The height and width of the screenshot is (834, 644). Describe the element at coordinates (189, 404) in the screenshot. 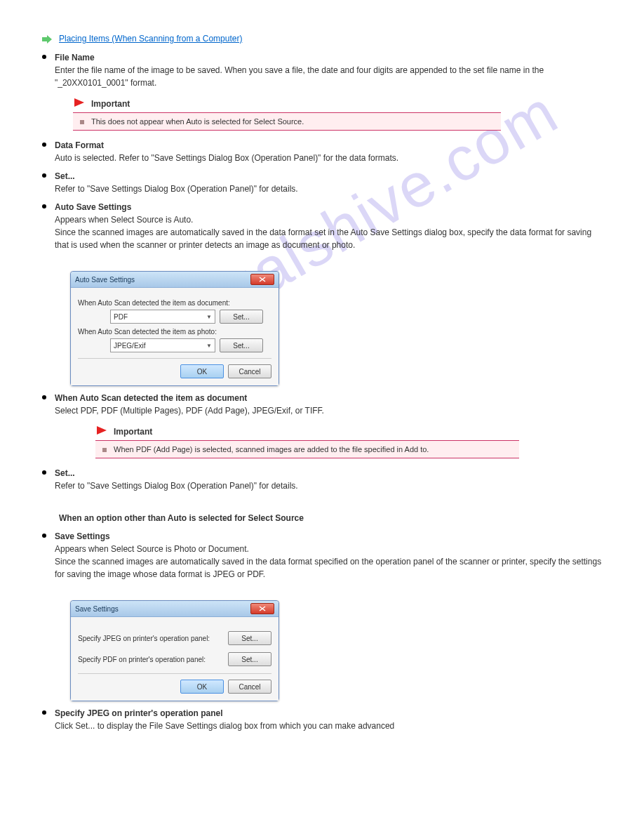

I see `when-doc-detected-item: When Auto Scan detected the item as docu…` at that location.